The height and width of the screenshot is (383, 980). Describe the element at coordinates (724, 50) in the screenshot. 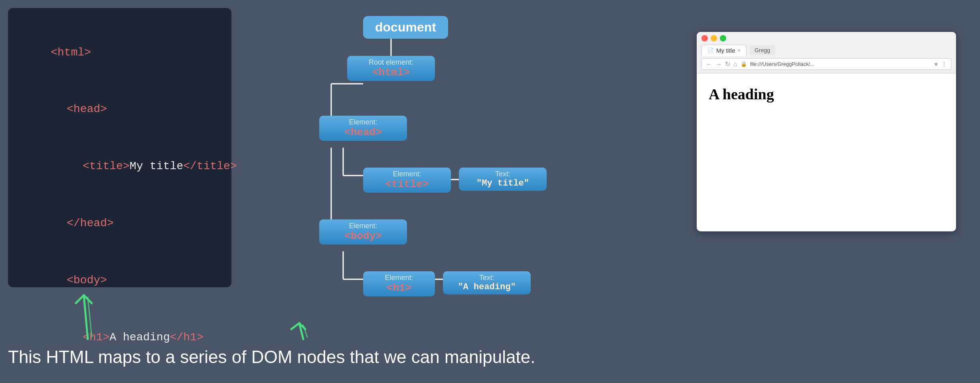

I see `active-tab: 📄 My title ×` at that location.